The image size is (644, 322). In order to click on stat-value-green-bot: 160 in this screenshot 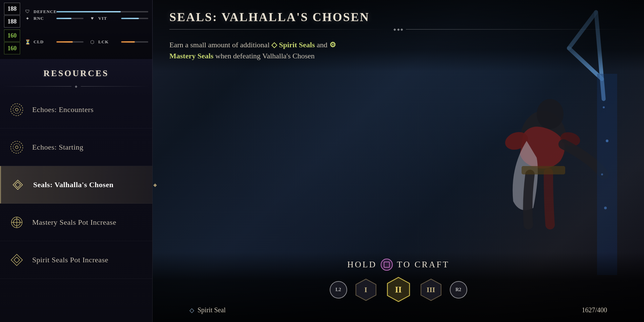, I will do `click(12, 48)`.